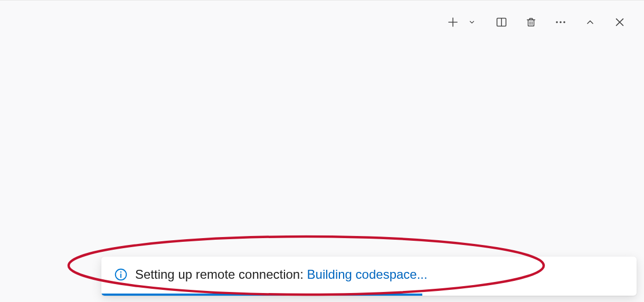  Describe the element at coordinates (531, 22) in the screenshot. I see `kill-terminal-button` at that location.